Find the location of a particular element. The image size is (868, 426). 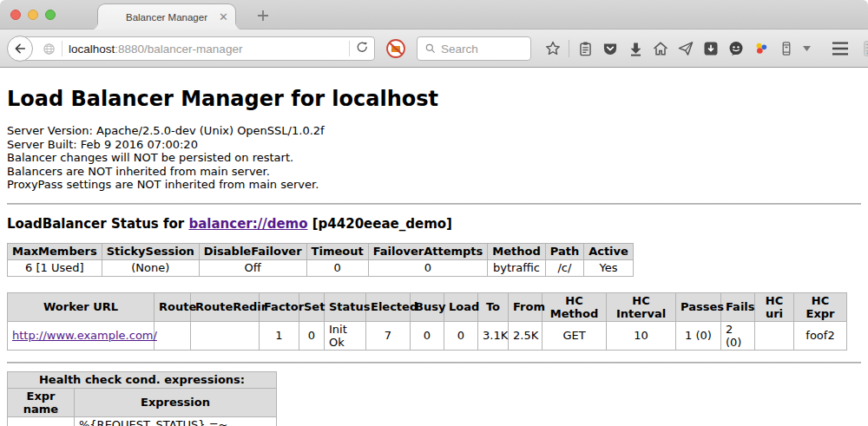

cell-set: 0 is located at coordinates (312, 335).